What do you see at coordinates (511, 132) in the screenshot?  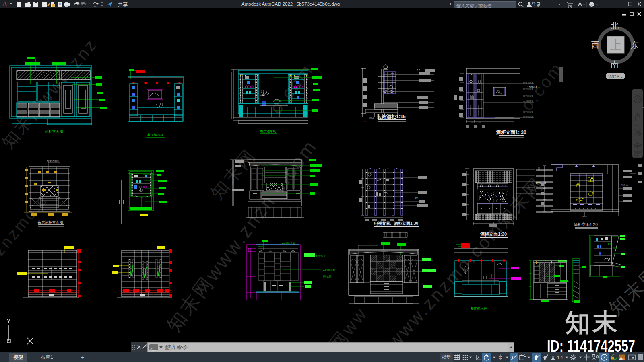 I see `svg-text: 酒柜立面1: 30` at bounding box center [511, 132].